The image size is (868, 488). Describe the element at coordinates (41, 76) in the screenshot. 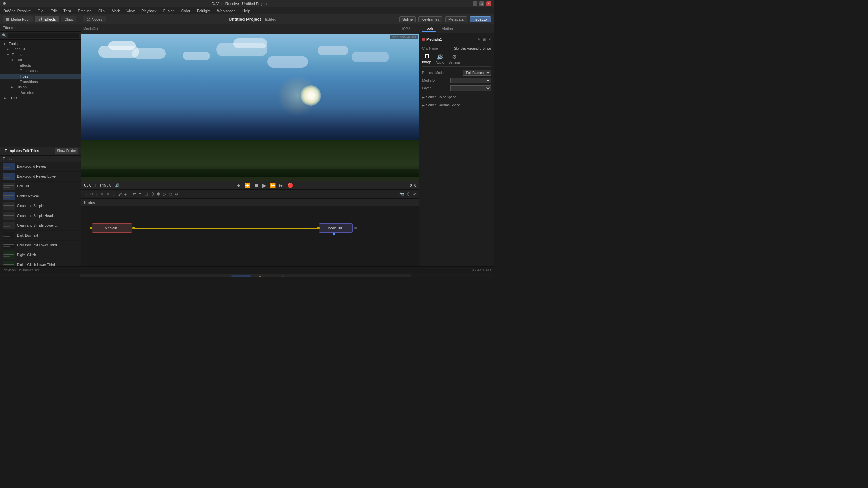

I see `tree-item-titles: Titles` at that location.